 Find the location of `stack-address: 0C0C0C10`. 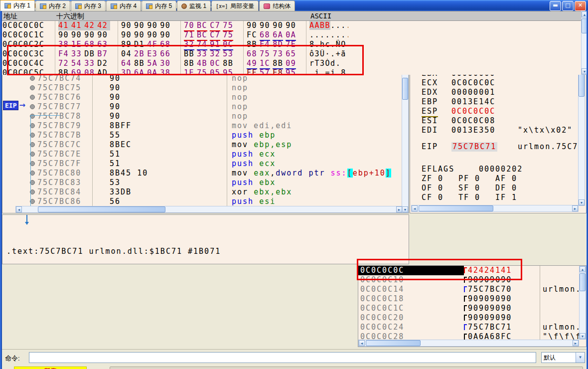

stack-address: 0C0C0C10 is located at coordinates (382, 280).